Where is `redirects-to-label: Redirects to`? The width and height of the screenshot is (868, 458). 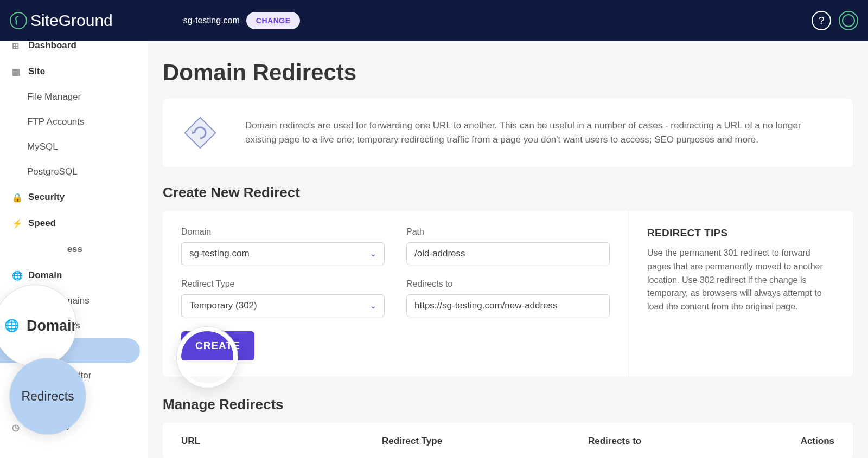
redirects-to-label: Redirects to is located at coordinates (508, 284).